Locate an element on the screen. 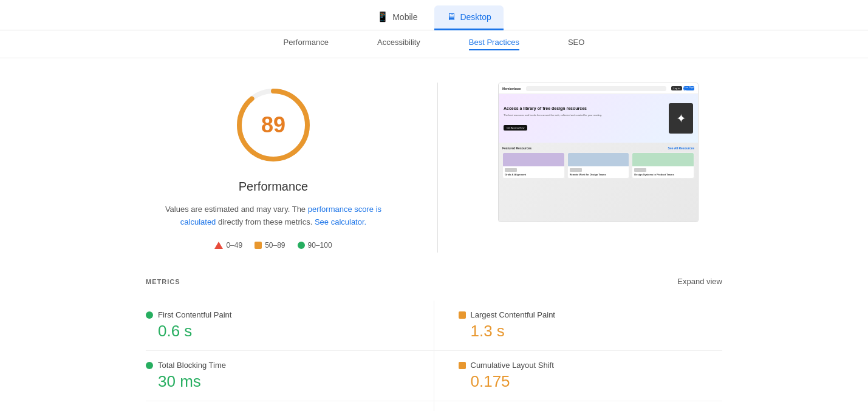  website-screenshot: Memberbase Log in Free Sign Up Access a … is located at coordinates (598, 152).